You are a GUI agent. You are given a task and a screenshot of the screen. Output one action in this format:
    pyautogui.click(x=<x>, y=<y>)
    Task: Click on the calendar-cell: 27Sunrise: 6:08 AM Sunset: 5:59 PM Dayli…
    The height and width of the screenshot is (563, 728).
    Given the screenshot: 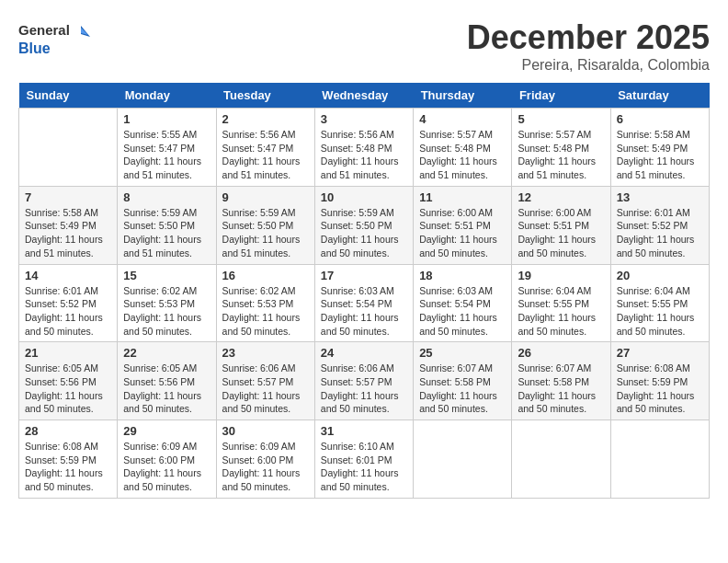 What is the action you would take?
    pyautogui.click(x=660, y=381)
    